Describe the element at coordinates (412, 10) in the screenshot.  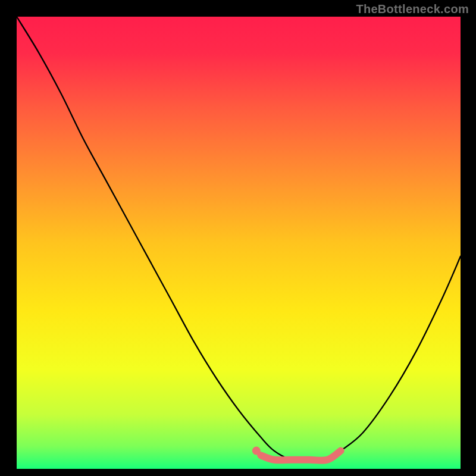
I see `watermark-text: TheBottleneck.com` at that location.